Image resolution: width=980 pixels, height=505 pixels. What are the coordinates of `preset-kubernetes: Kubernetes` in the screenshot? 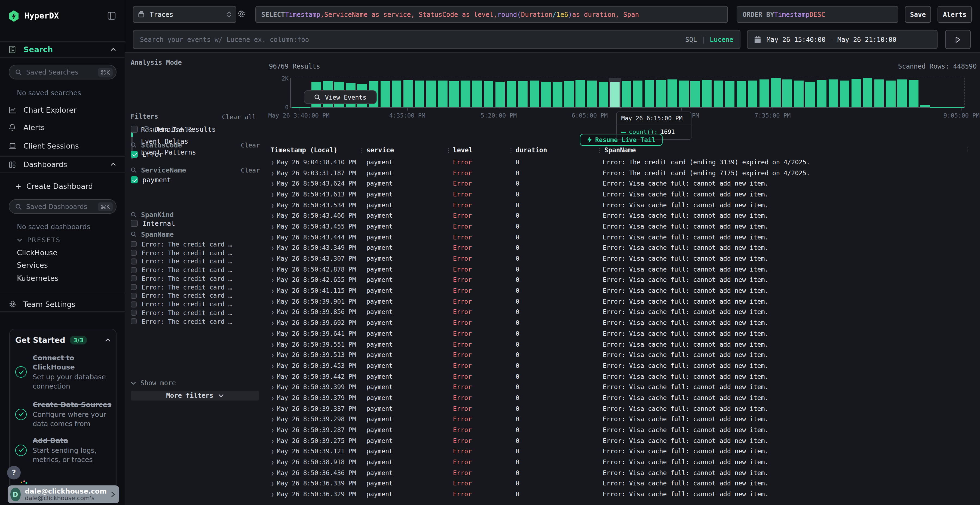 It's located at (38, 278).